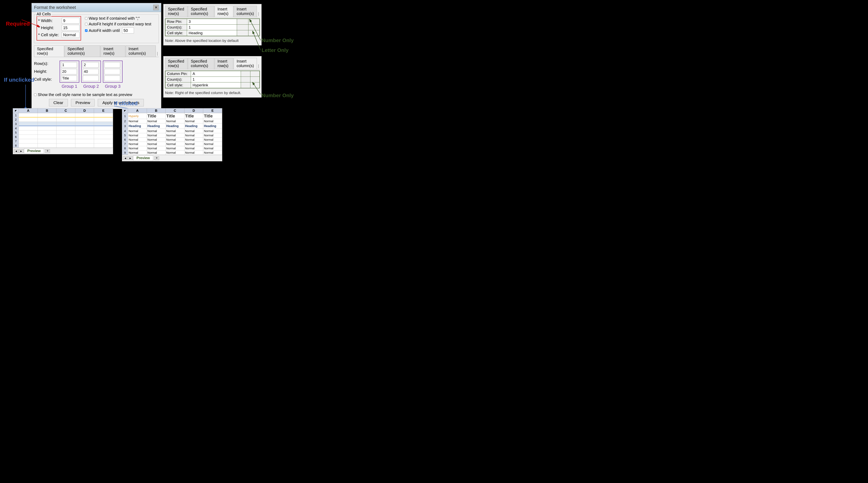 The image size is (868, 483). Describe the element at coordinates (201, 63) in the screenshot. I see `midright-tab-spec-cols: Specified column(s)` at that location.